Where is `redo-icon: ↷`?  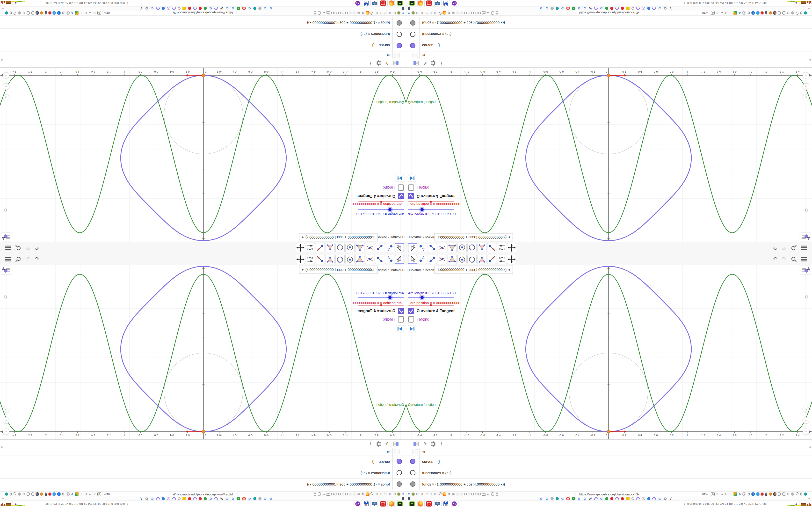 redo-icon: ↷ is located at coordinates (784, 248).